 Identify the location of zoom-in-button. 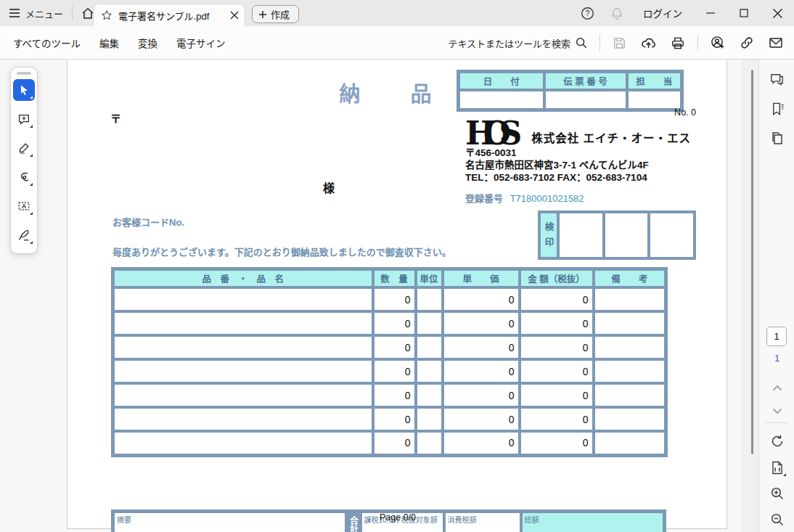
(777, 494).